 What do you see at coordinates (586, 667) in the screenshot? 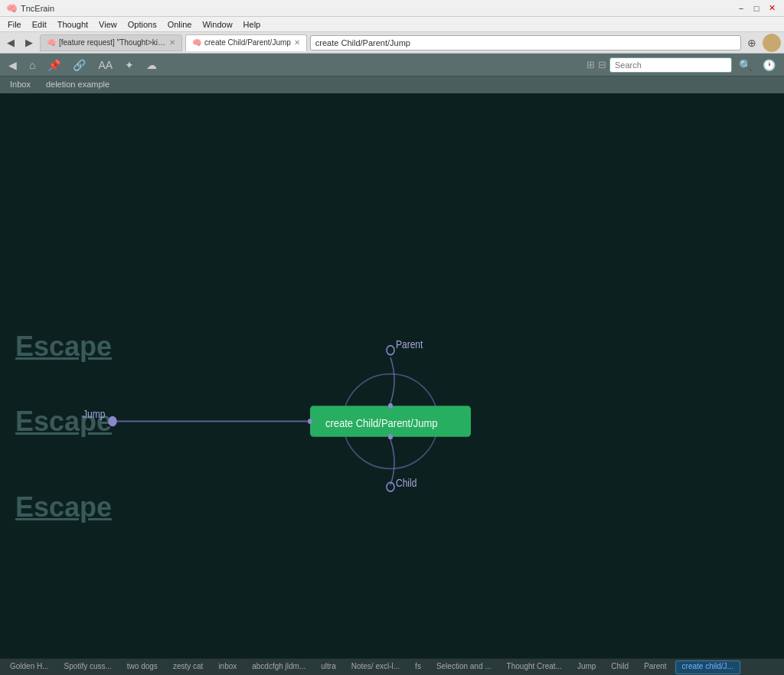
I see `status-tab-jump: Jump` at bounding box center [586, 667].